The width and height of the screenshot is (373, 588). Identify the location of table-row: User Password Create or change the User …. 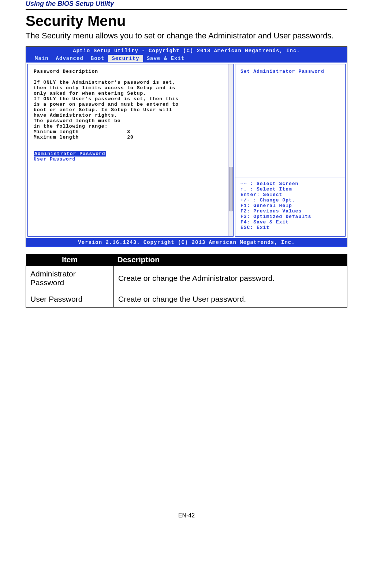
(187, 299).